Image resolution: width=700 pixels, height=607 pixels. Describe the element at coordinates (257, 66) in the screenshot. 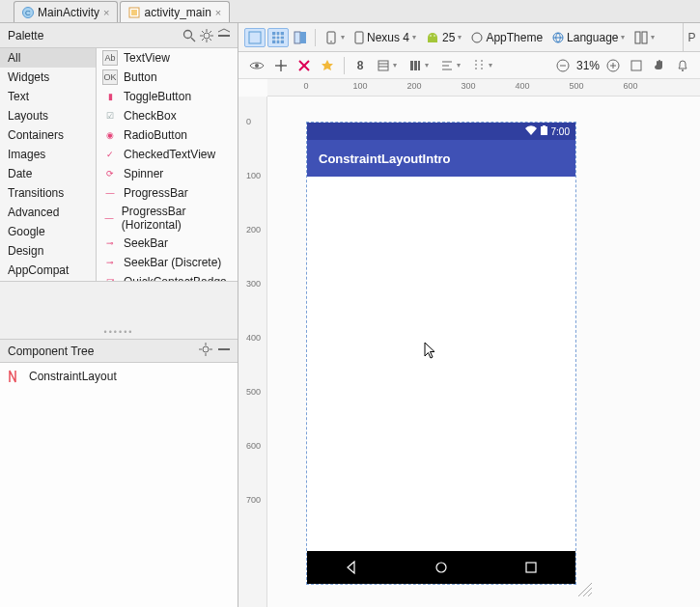

I see `visibility-icon` at that location.